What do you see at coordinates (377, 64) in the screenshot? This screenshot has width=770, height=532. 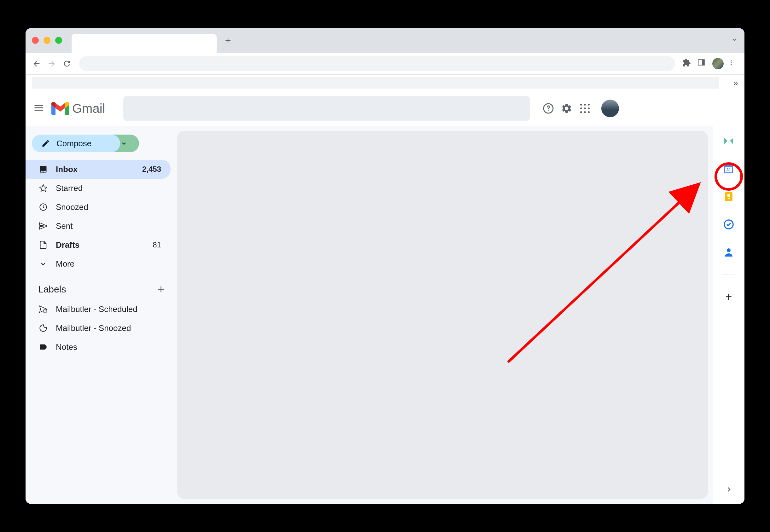 I see `address-bar` at bounding box center [377, 64].